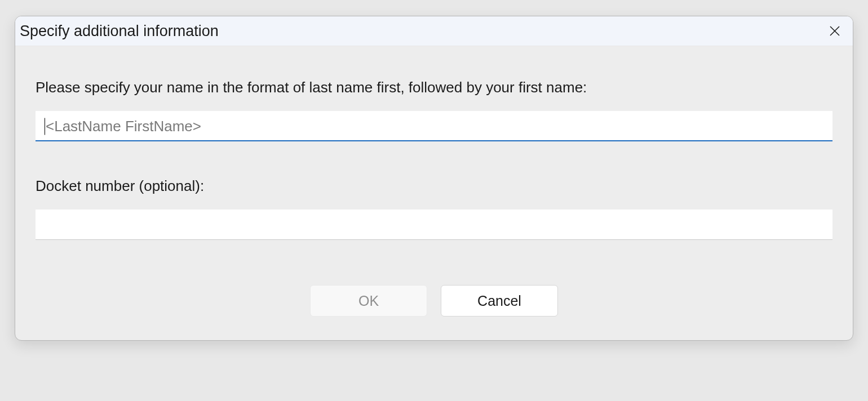 The width and height of the screenshot is (868, 401). I want to click on close-button, so click(835, 31).